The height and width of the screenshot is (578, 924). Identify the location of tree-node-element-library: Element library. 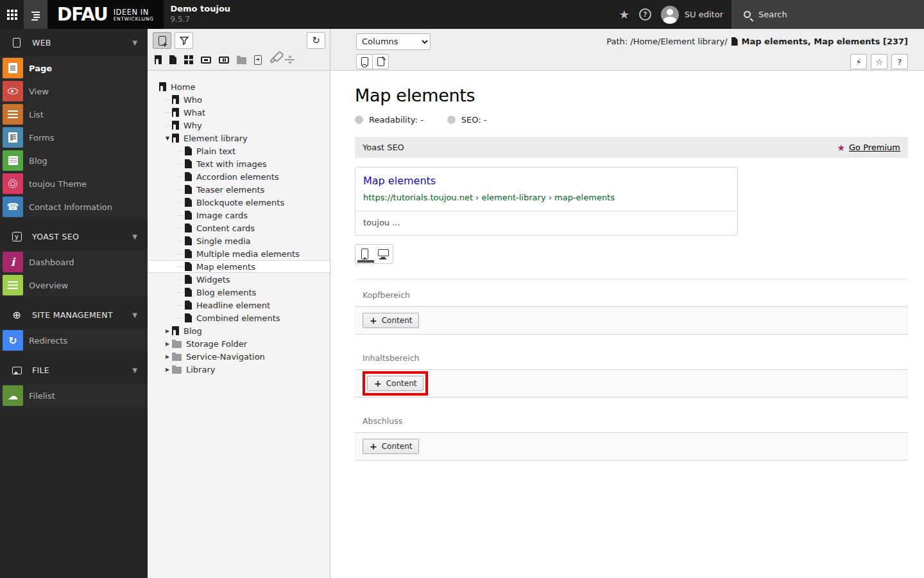
(239, 138).